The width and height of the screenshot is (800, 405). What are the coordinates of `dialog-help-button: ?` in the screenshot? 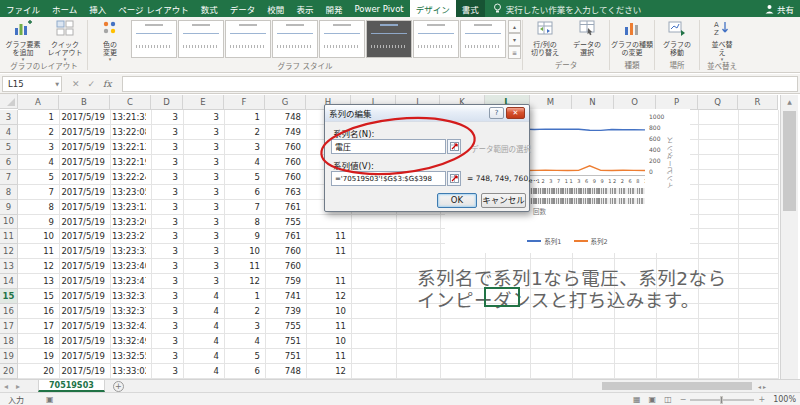 It's located at (496, 113).